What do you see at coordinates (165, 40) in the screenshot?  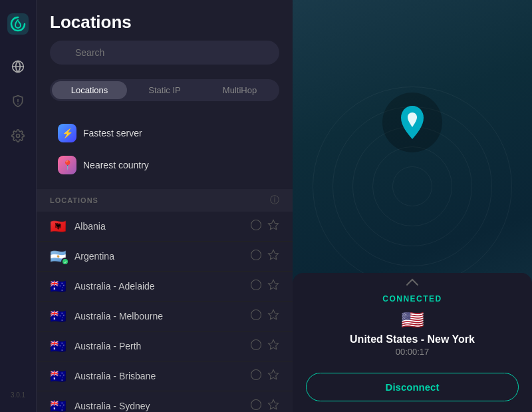 I see `panel-header: Locations` at bounding box center [165, 40].